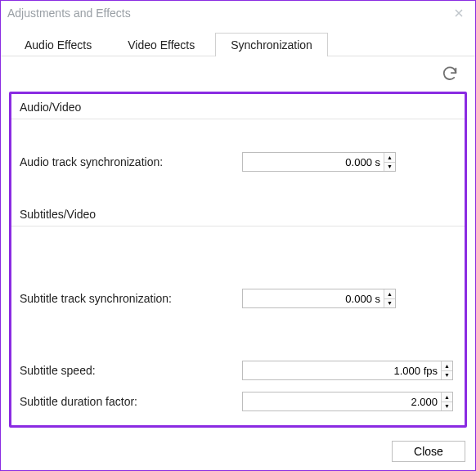 The width and height of the screenshot is (476, 471). What do you see at coordinates (131, 370) in the screenshot?
I see `subtitle-speed-label: Subtitle speed:` at bounding box center [131, 370].